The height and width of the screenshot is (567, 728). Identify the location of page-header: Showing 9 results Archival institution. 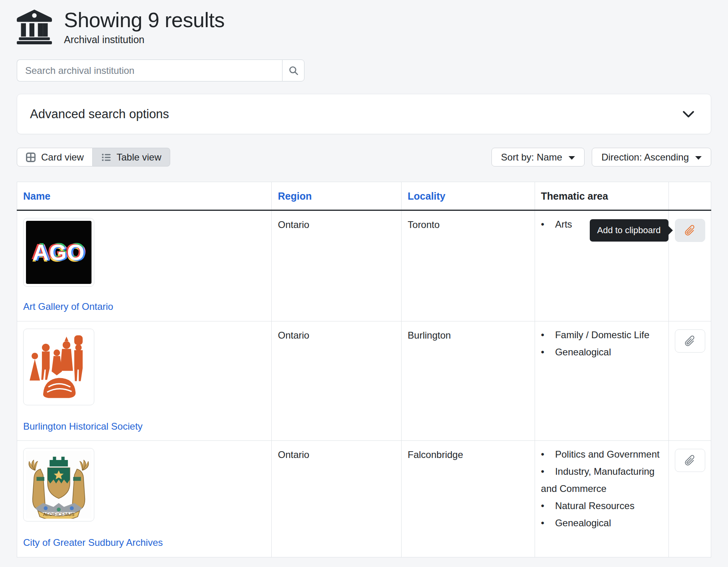
(364, 27).